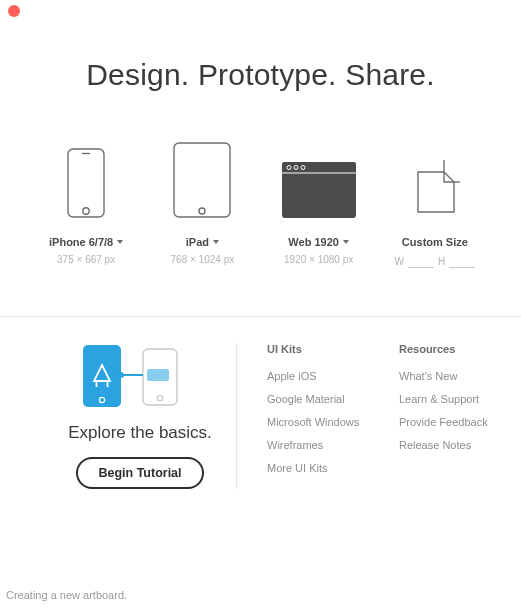 This screenshot has width=521, height=607. What do you see at coordinates (314, 242) in the screenshot?
I see `preset-label: Web 1920` at bounding box center [314, 242].